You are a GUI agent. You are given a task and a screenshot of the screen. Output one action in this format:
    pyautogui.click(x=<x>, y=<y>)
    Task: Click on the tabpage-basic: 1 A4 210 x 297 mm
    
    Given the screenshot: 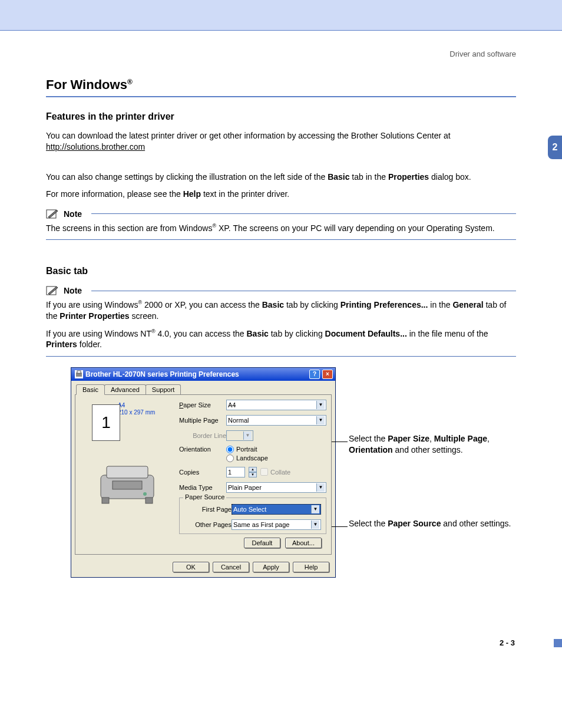 What is the action you would take?
    pyautogui.click(x=203, y=475)
    